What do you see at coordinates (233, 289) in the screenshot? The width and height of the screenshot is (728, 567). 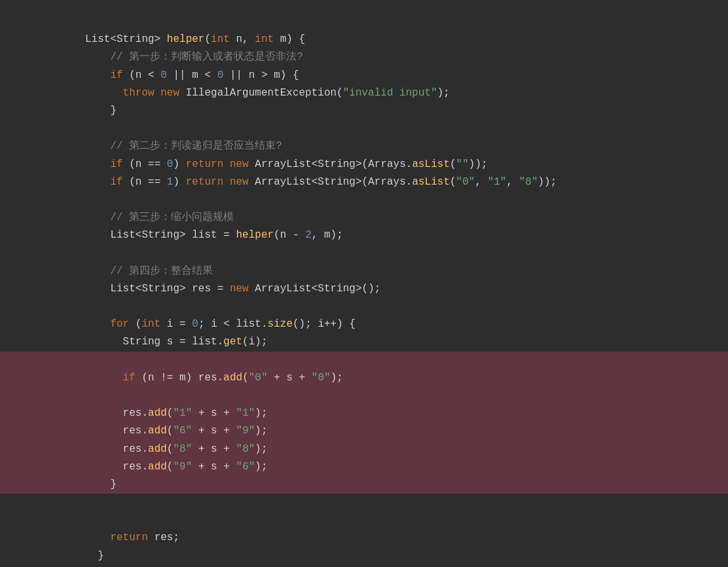 I see `line-15: List<String> res = new ArrayList<String>…` at bounding box center [233, 289].